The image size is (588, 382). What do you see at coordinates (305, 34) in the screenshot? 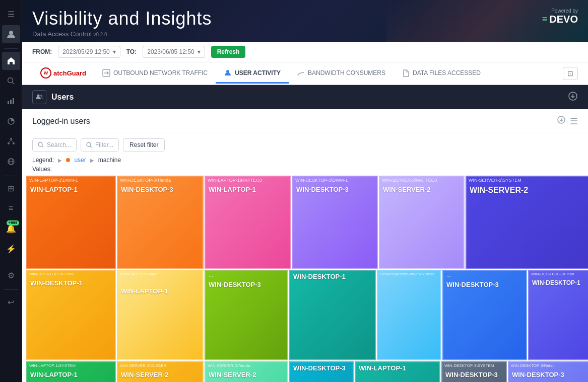
I see `page-subtitle: Data Access Control v0.2.0` at bounding box center [305, 34].